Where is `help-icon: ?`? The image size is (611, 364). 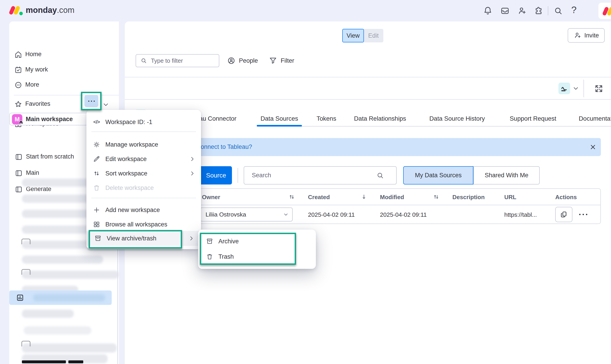 help-icon: ? is located at coordinates (574, 10).